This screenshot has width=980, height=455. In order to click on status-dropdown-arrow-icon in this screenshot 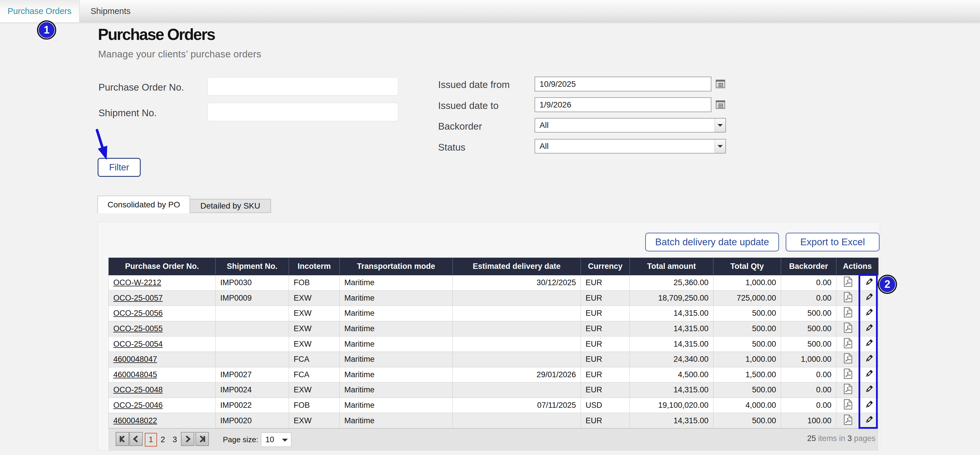, I will do `click(720, 146)`.